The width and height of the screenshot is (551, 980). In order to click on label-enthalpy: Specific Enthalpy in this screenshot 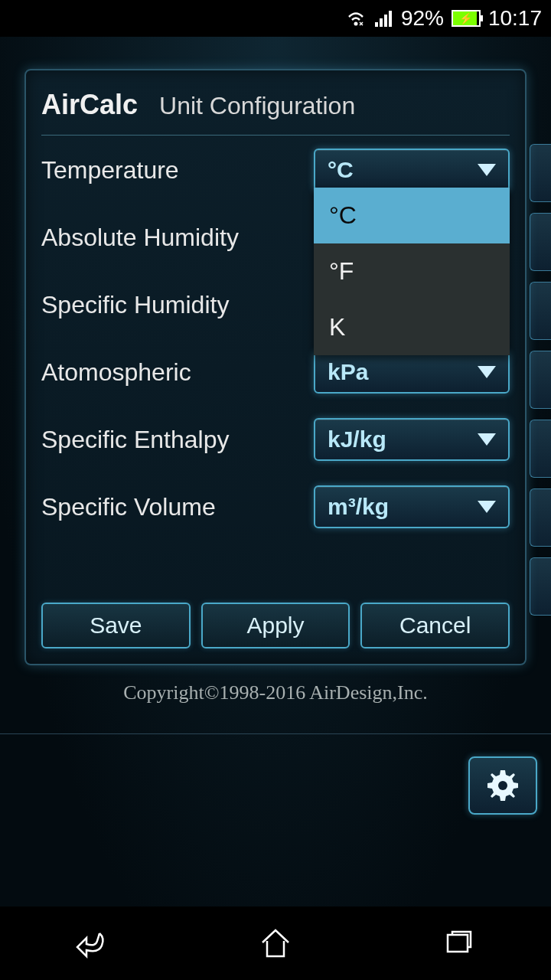, I will do `click(135, 439)`.